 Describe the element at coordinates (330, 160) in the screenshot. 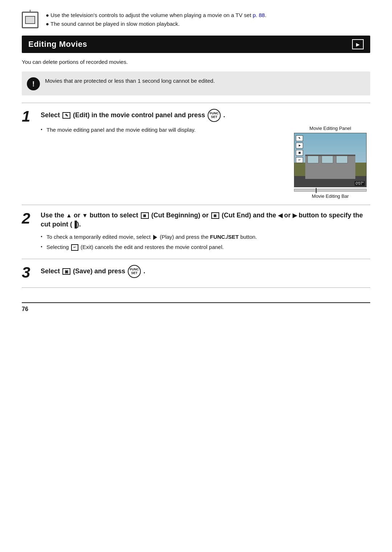

I see `camera-screen-preview: ✎ ▶ ▦ ↩ 0'07"` at that location.